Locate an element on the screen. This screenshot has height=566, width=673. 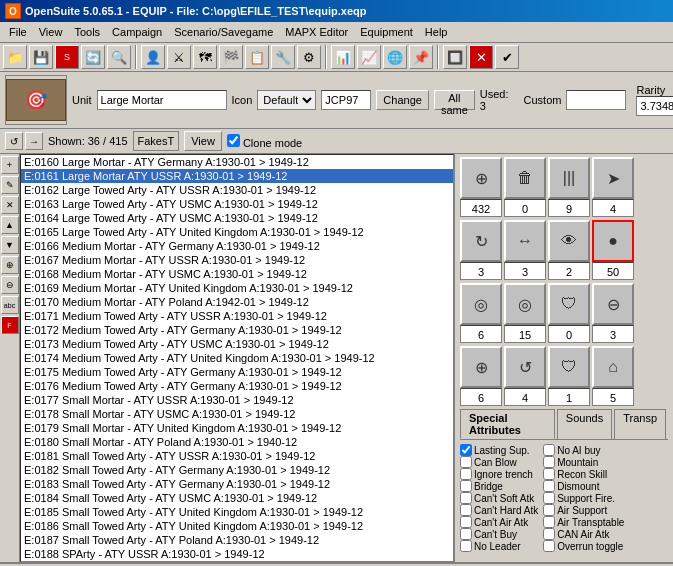
side-btn-up: ▲ is located at coordinates (10, 225).